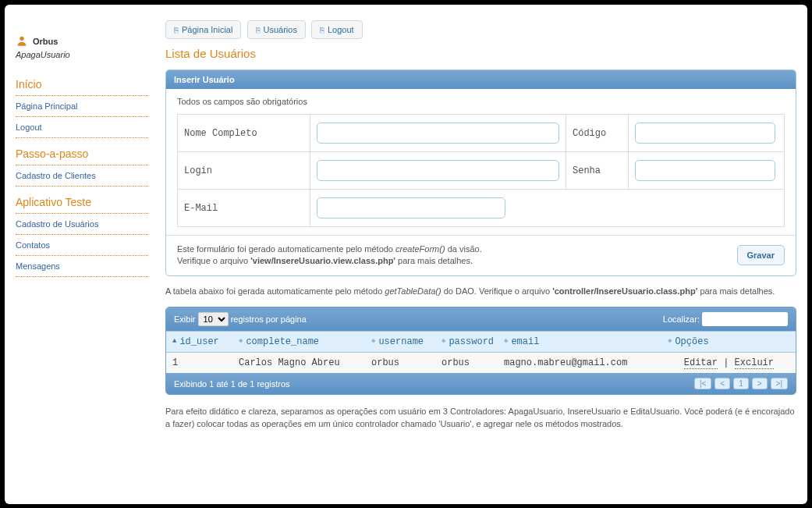  Describe the element at coordinates (480, 255) in the screenshot. I see `panel-footer: Este formulário foi gerado automaticamen…` at that location.